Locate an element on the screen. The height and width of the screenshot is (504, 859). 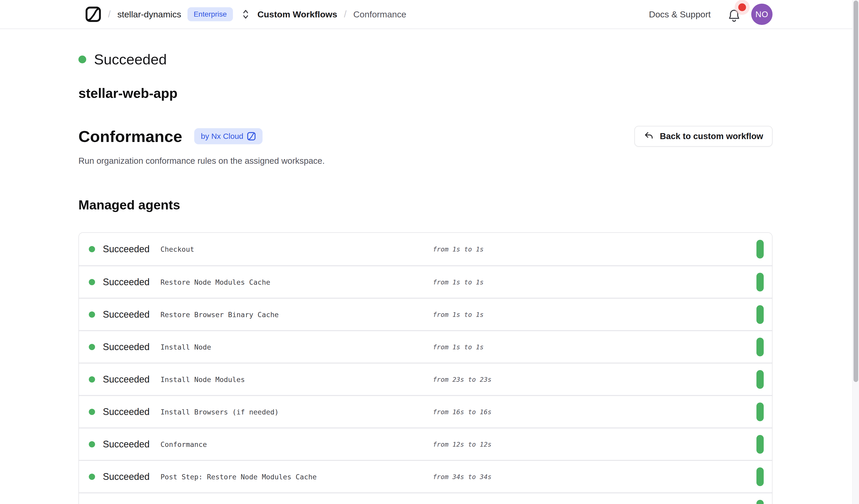
back-to-custom-workflow-button: Back to custom workflow is located at coordinates (704, 136).